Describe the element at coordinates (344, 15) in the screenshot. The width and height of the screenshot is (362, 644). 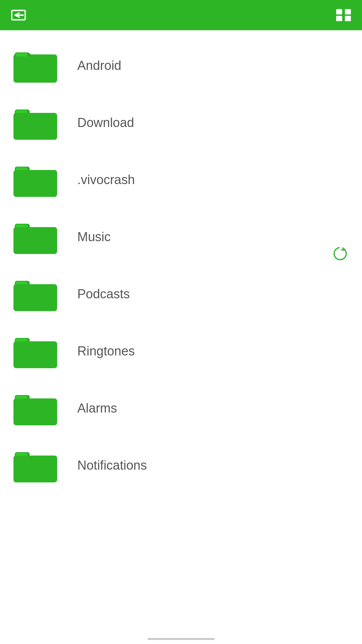
I see `grid-view-button` at that location.